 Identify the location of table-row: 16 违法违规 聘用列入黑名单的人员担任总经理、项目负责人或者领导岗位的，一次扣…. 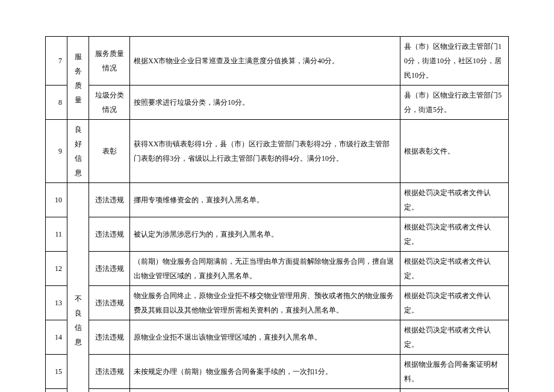
(277, 391).